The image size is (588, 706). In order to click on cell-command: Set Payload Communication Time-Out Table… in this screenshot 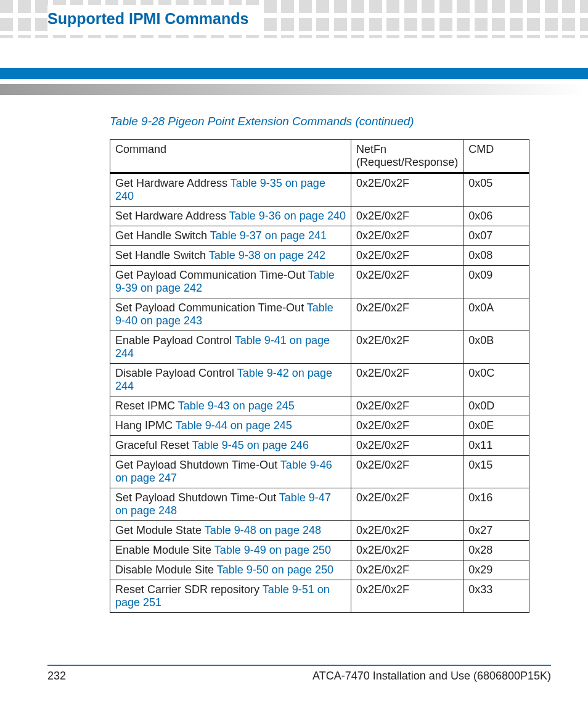, I will do `click(231, 314)`.